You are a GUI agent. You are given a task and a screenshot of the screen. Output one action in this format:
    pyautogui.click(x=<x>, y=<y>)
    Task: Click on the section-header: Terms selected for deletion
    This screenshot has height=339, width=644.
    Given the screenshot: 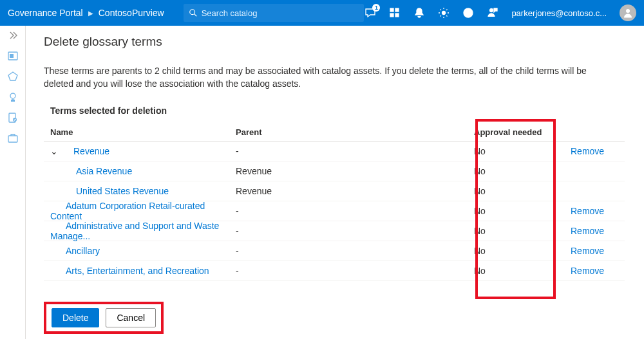 What is the action you would take?
    pyautogui.click(x=334, y=111)
    